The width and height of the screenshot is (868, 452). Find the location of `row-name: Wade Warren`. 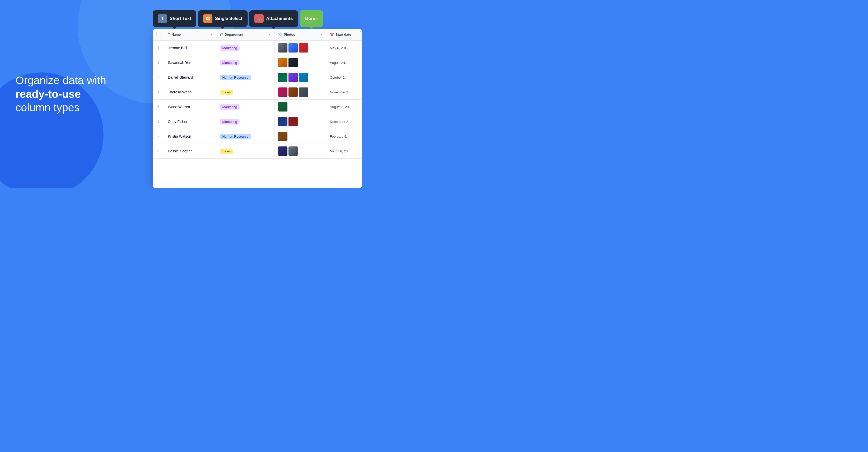

row-name: Wade Warren is located at coordinates (190, 107).